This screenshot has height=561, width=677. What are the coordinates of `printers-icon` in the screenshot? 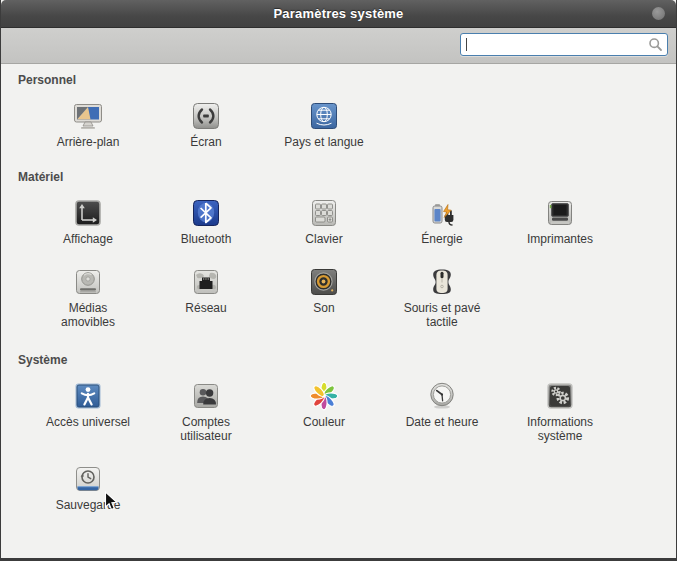 It's located at (560, 213).